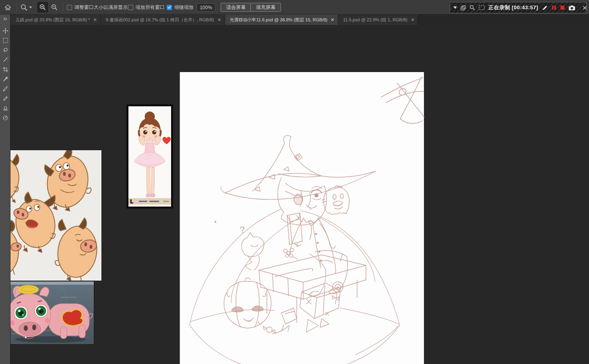 This screenshot has height=364, width=589. Describe the element at coordinates (31, 7) in the screenshot. I see `chevron-down-icon` at that location.